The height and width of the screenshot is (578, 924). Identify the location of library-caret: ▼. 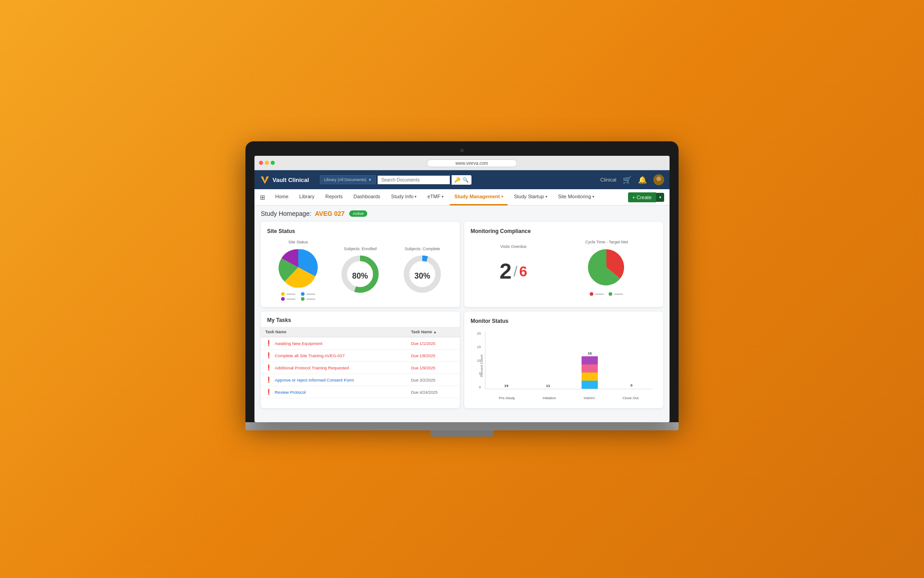
(370, 180).